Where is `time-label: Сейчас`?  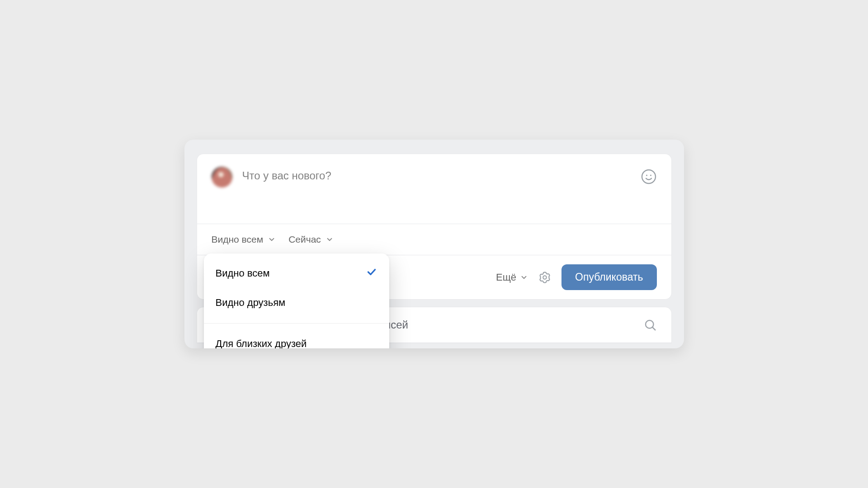 time-label: Сейчас is located at coordinates (305, 239).